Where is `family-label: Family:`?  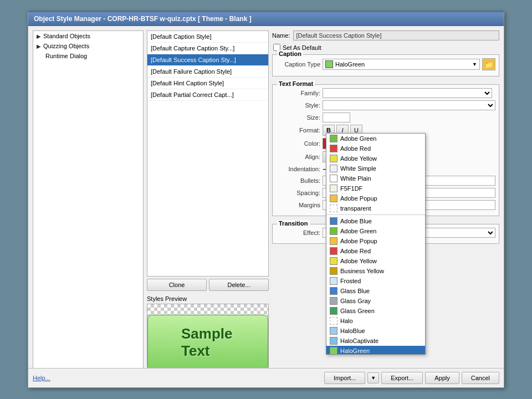 family-label: Family: is located at coordinates (298, 93).